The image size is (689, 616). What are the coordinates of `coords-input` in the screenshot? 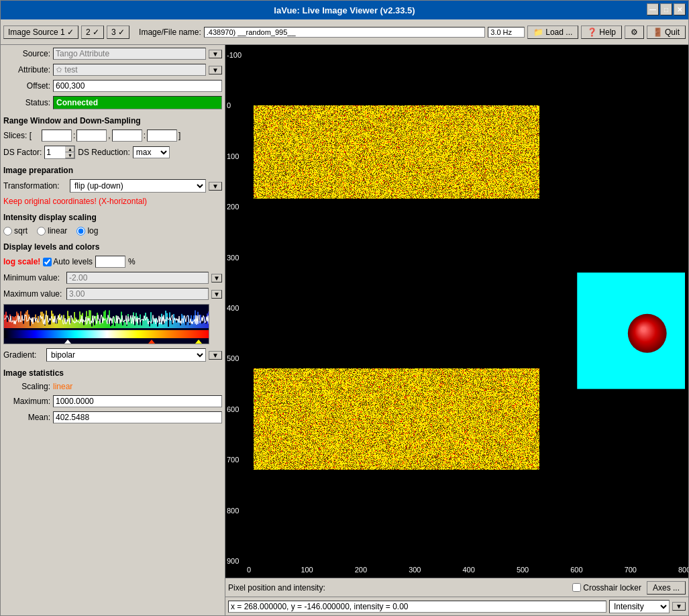 It's located at (417, 607).